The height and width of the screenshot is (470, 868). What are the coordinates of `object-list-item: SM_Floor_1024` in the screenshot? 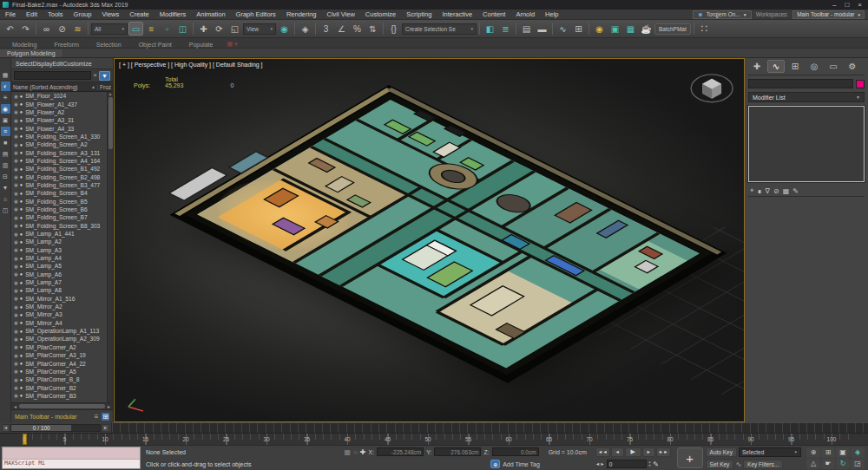 It's located at (62, 95).